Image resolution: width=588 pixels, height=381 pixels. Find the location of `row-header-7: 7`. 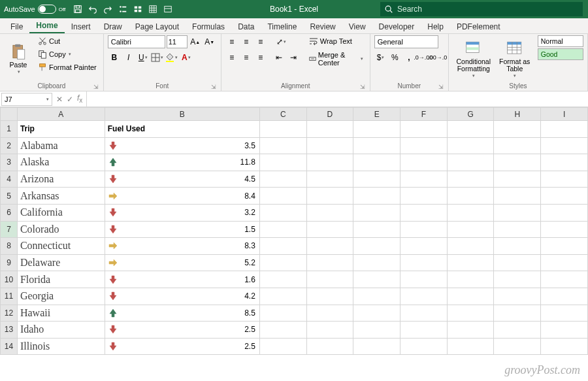

row-header-7: 7 is located at coordinates (9, 229).